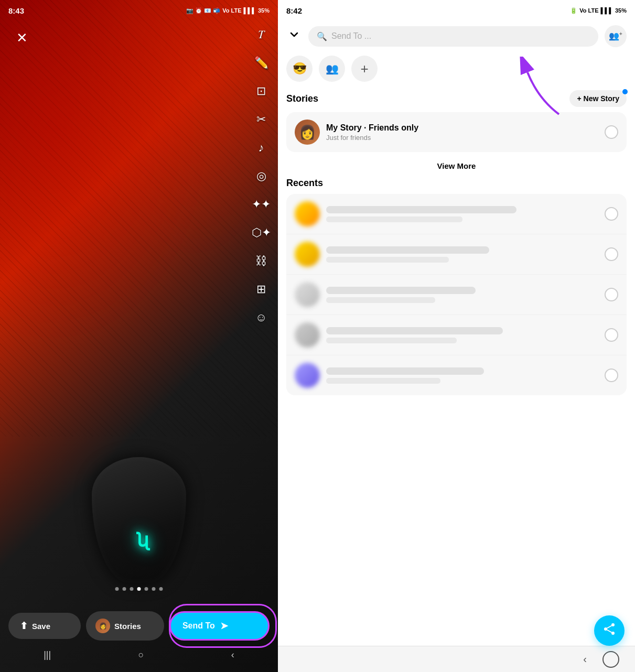  Describe the element at coordinates (139, 655) in the screenshot. I see `nav-bar-left: ||| ○ ‹` at that location.